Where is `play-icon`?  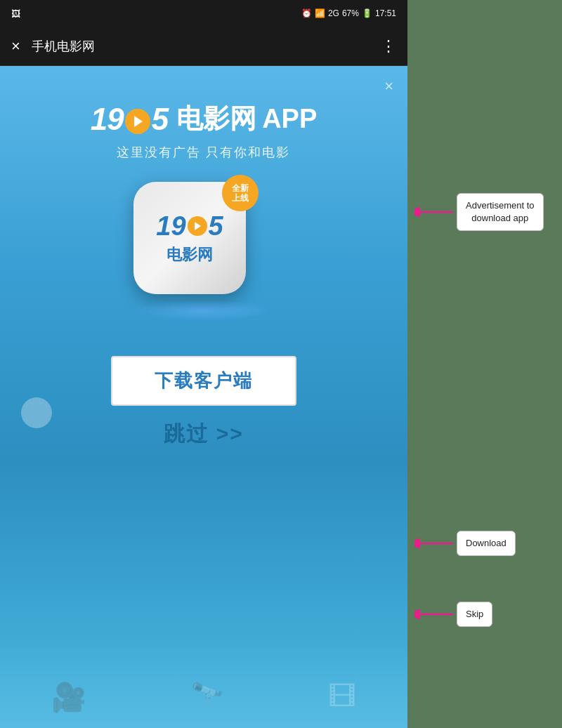
play-icon is located at coordinates (138, 121).